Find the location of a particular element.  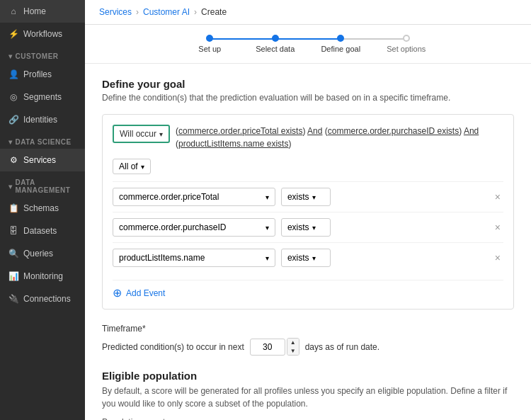

condition-field-3: productListItems.name ▾ is located at coordinates (194, 258).